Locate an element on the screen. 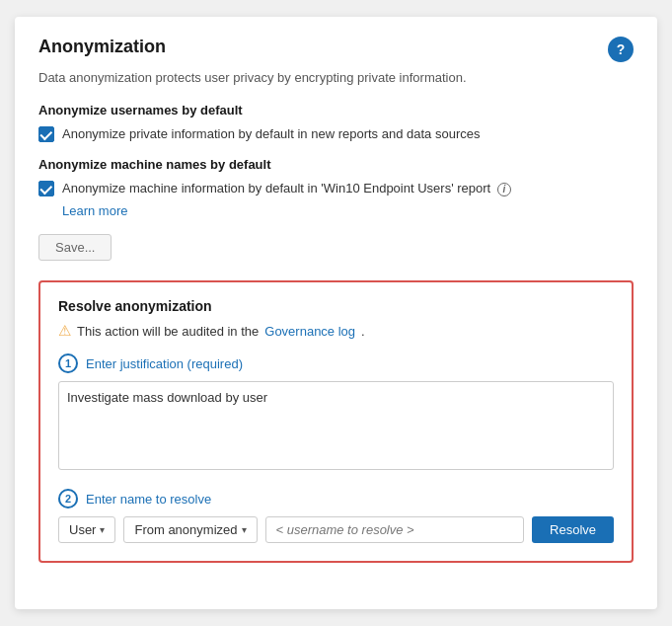  help-icon: ? is located at coordinates (621, 49).